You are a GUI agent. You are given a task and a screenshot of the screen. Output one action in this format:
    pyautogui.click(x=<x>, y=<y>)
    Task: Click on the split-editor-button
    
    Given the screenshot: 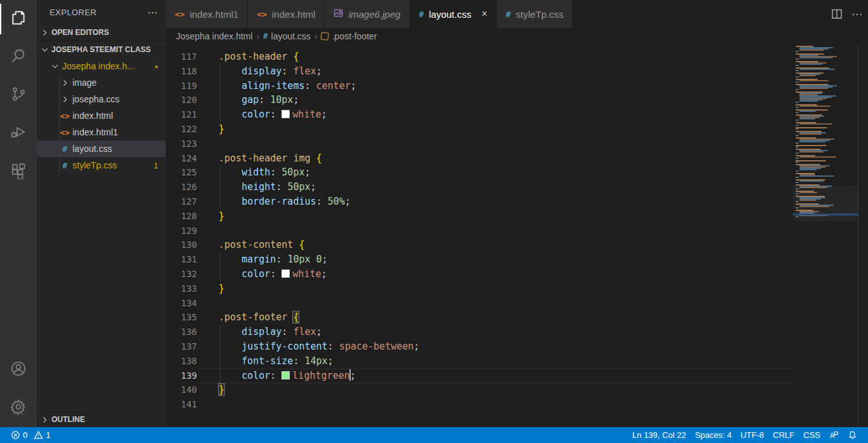 What is the action you would take?
    pyautogui.click(x=837, y=14)
    